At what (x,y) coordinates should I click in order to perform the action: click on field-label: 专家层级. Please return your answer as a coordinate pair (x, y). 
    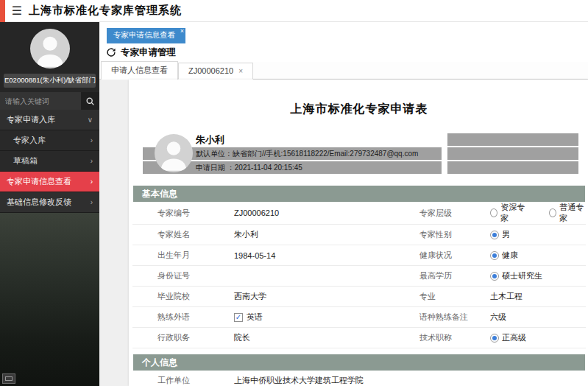
    Looking at the image, I should click on (455, 214).